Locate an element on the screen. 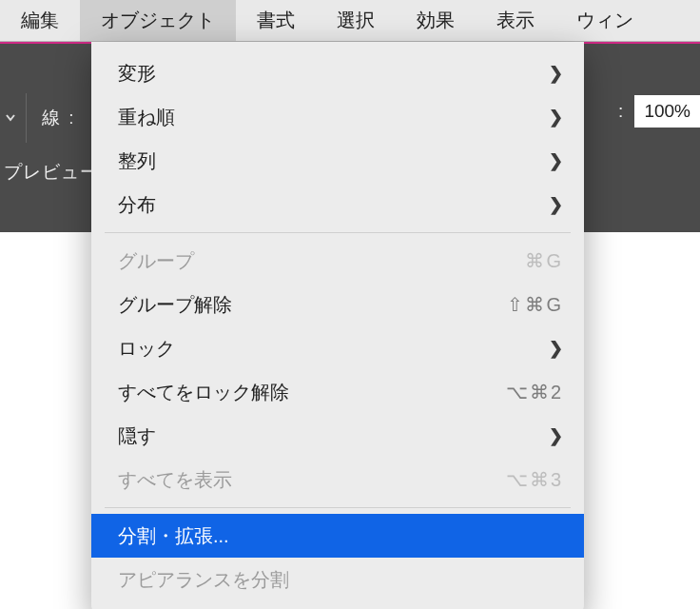  shortcut-label: ⌘G is located at coordinates (544, 261).